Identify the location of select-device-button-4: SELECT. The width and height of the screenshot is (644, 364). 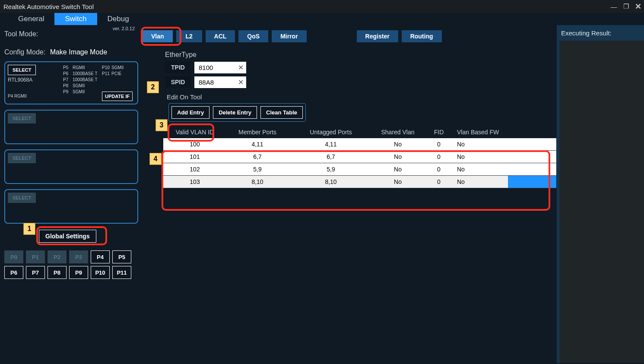
(22, 198).